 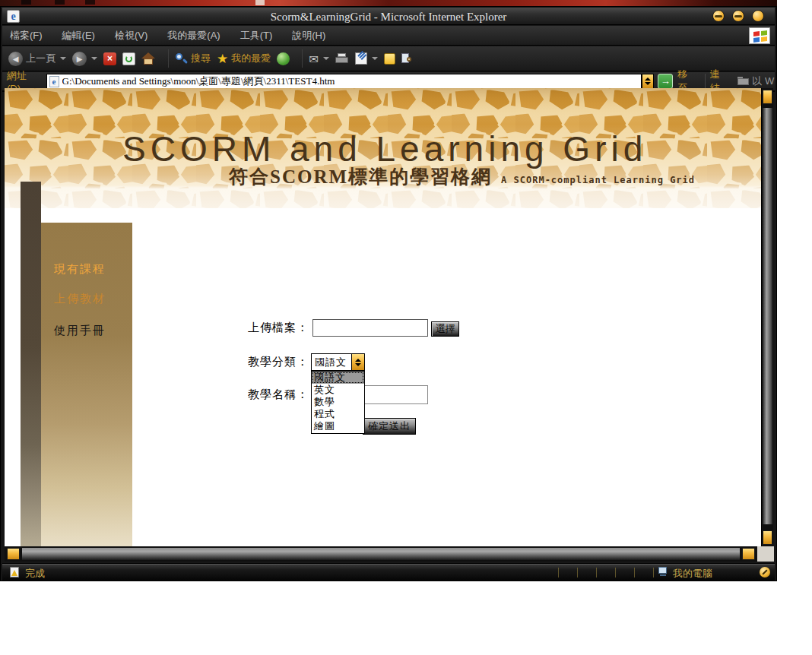 I want to click on menu-file: 檔案(F), so click(x=26, y=36).